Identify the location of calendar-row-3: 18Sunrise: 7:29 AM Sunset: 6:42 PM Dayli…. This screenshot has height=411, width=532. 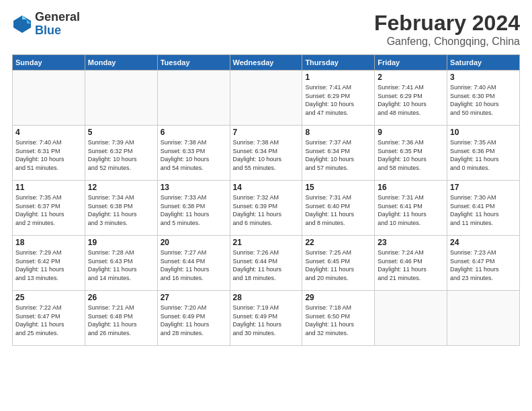
(266, 263).